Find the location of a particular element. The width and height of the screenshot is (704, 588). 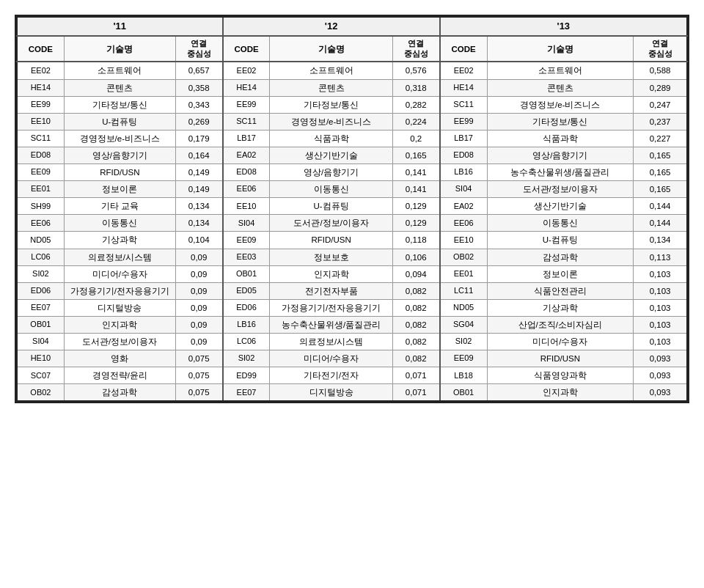

y13-code: SI02 is located at coordinates (463, 342).